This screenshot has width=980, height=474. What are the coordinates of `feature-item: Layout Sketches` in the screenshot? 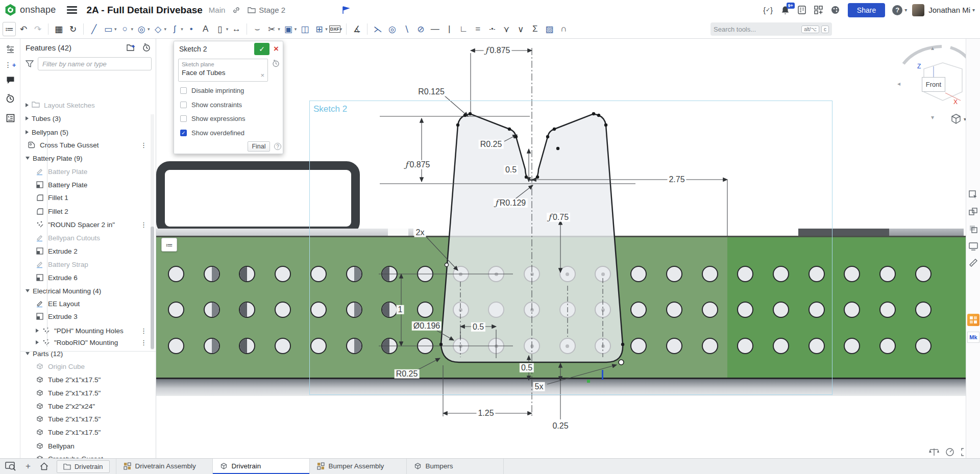 It's located at (86, 105).